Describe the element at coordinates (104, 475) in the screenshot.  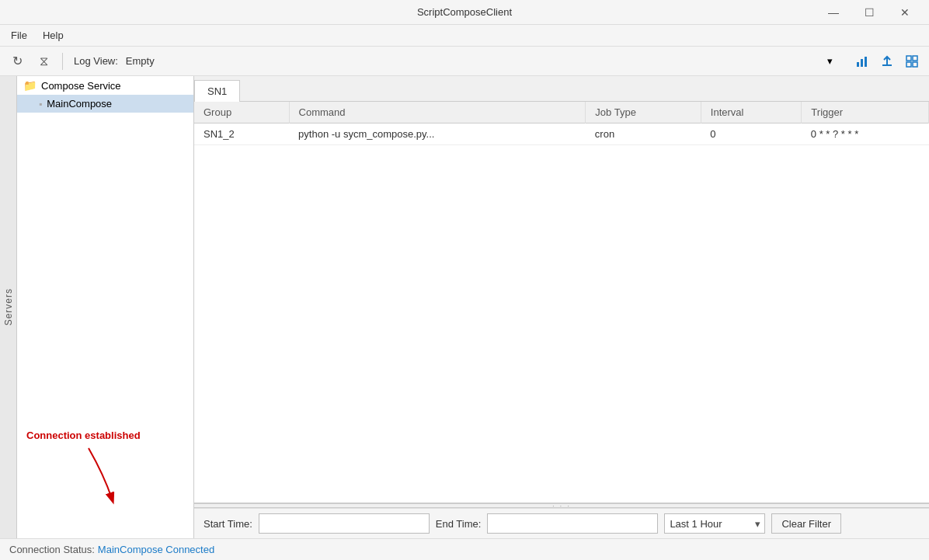
I see `arrow-svg` at that location.